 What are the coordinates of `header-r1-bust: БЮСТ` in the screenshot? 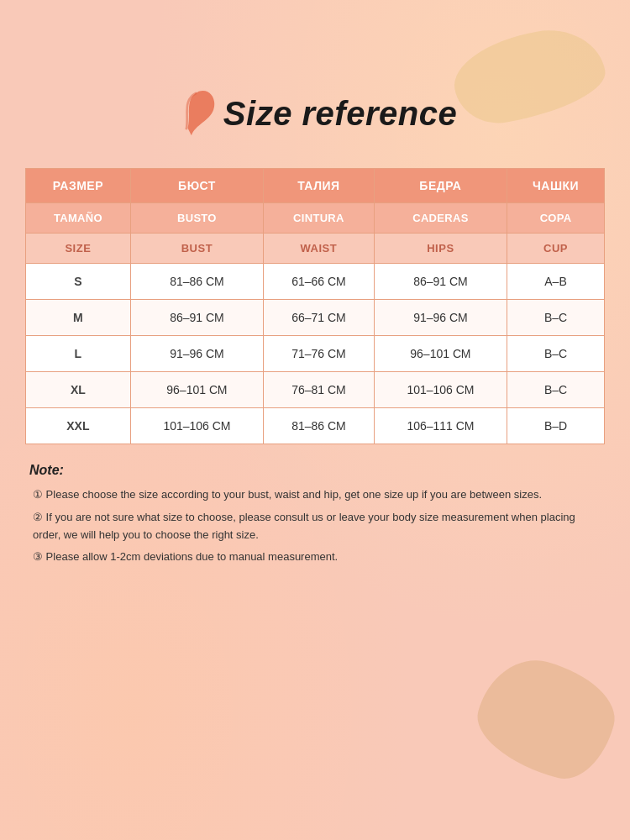 It's located at (197, 186).